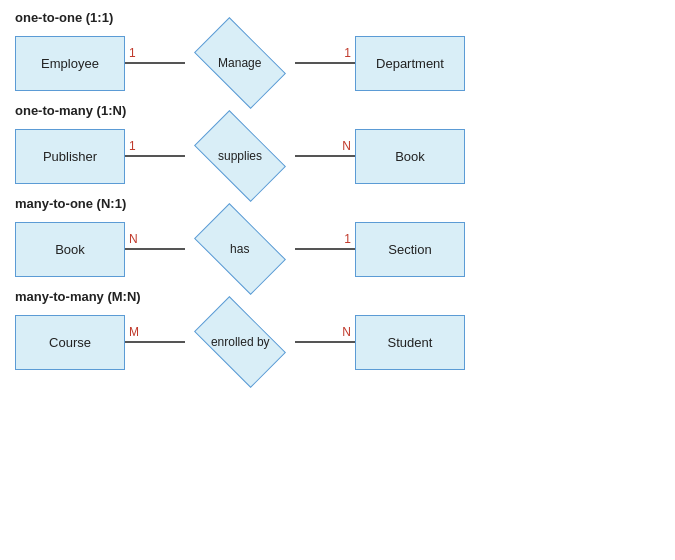 This screenshot has height=560, width=675. What do you see at coordinates (240, 63) in the screenshot?
I see `relationship-label-0: Manage` at bounding box center [240, 63].